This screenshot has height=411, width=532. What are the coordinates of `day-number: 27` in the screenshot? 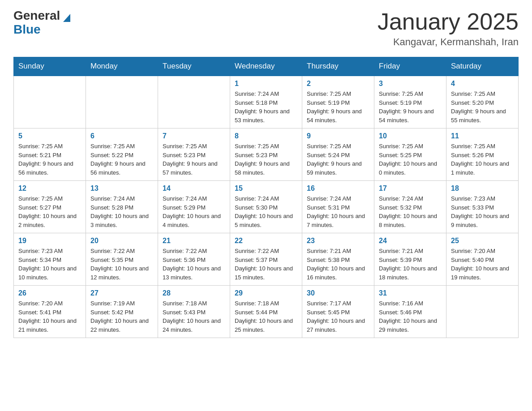 It's located at (122, 293).